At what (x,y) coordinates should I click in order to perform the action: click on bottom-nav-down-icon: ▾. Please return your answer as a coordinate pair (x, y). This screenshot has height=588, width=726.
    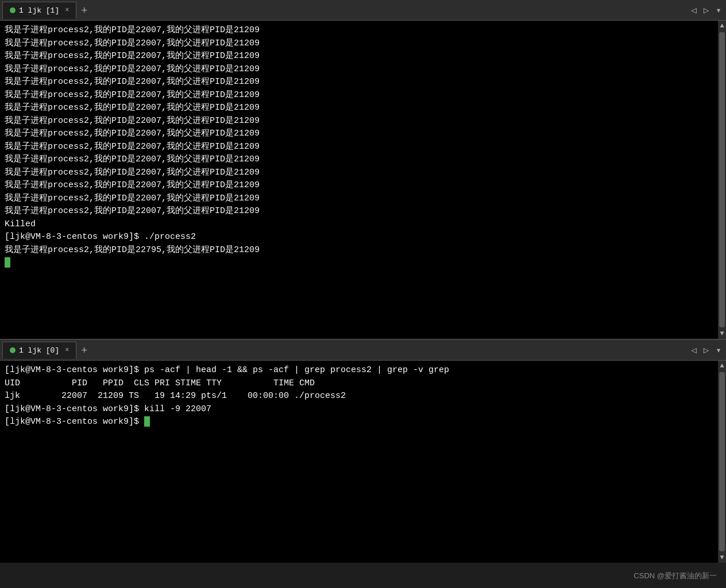
    Looking at the image, I should click on (719, 350).